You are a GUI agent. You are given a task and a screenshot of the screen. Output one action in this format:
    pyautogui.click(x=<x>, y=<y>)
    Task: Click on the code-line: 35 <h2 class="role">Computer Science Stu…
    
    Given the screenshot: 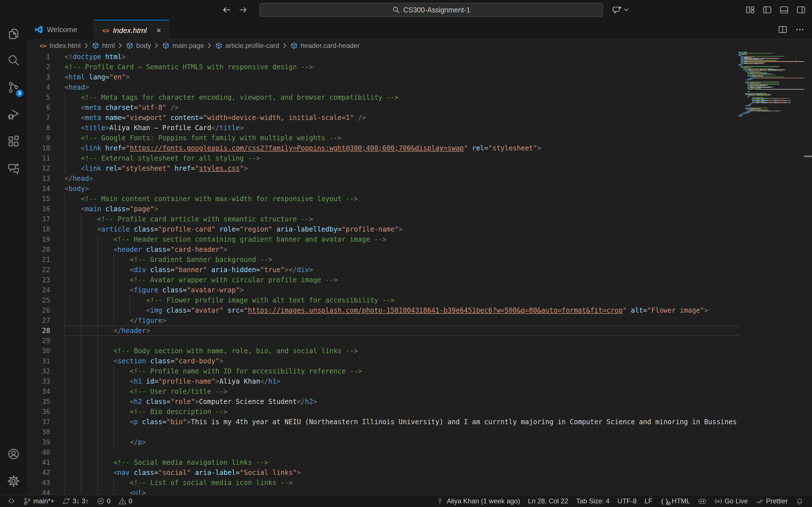 What is the action you would take?
    pyautogui.click(x=419, y=402)
    